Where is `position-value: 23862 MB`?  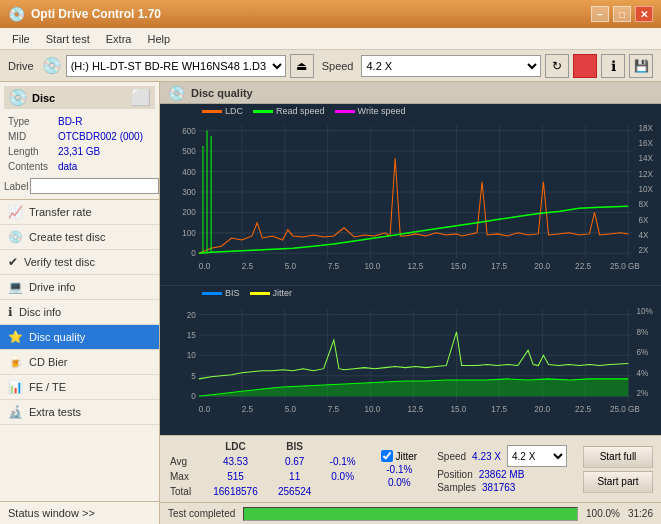 position-value: 23862 MB is located at coordinates (502, 474).